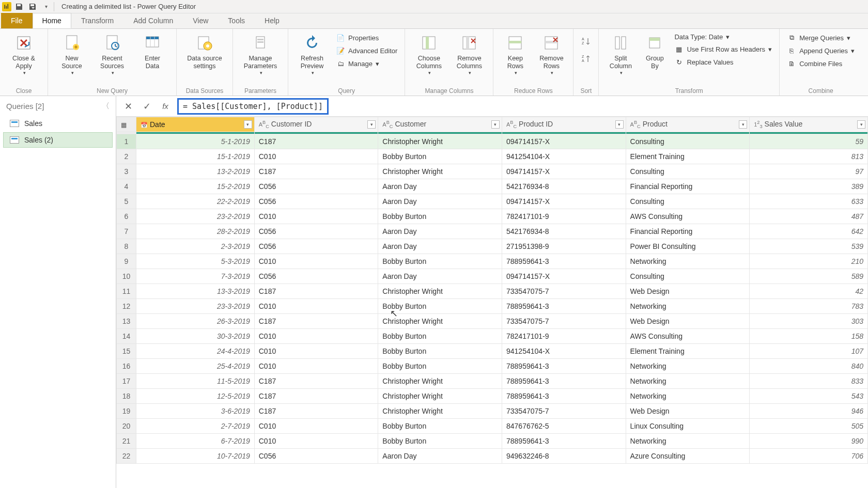 The width and height of the screenshot is (868, 488). What do you see at coordinates (469, 54) in the screenshot?
I see `remove-columns-button: Remove Columns▾` at bounding box center [469, 54].